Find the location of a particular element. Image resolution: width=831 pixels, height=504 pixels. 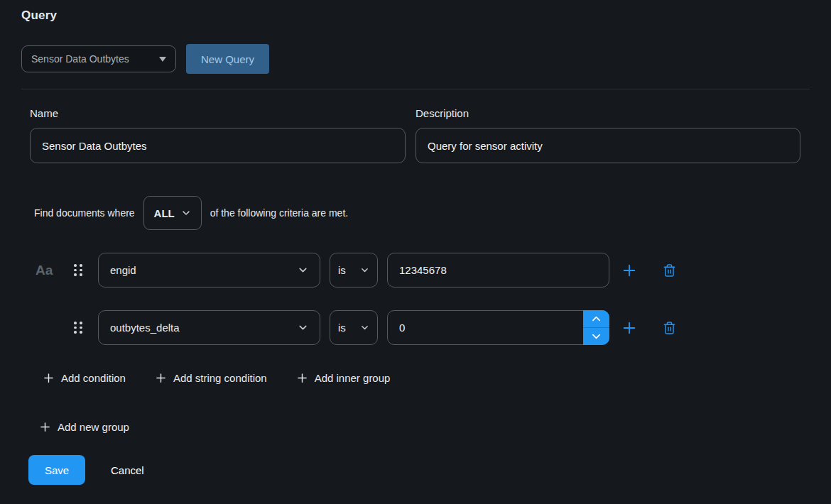

field-select-value: engid is located at coordinates (124, 270).